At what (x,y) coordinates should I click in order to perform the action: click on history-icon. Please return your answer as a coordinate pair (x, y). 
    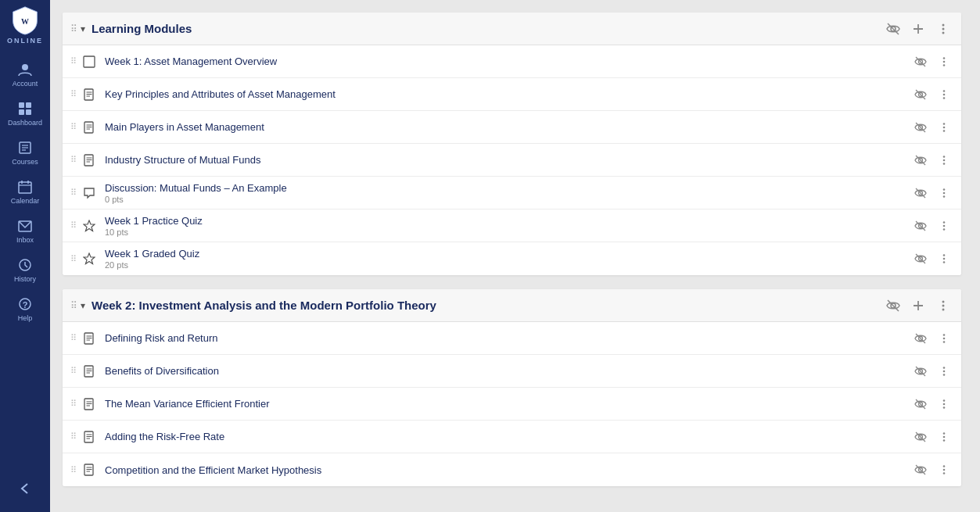
    Looking at the image, I should click on (25, 265).